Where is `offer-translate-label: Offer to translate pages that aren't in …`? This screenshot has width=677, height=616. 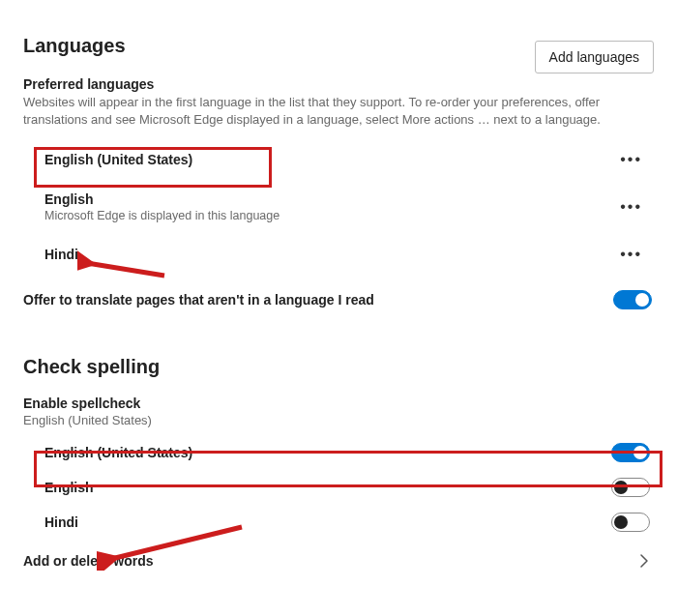
offer-translate-label: Offer to translate pages that aren't in … is located at coordinates (199, 300).